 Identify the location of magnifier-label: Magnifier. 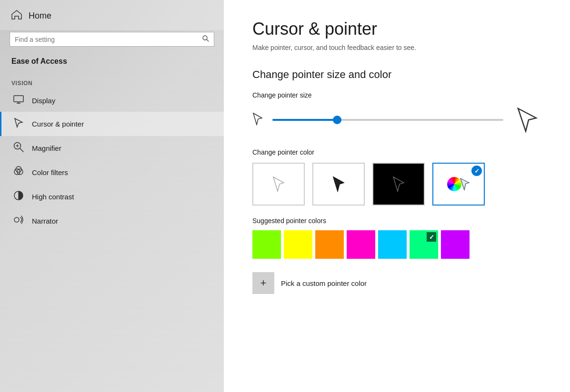
(47, 148).